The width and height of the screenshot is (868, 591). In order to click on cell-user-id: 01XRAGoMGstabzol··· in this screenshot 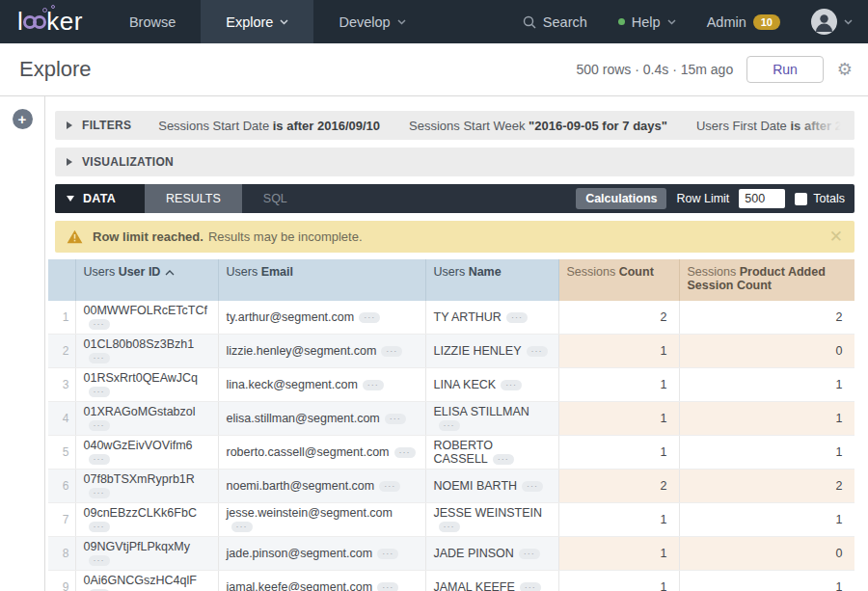, I will do `click(147, 418)`.